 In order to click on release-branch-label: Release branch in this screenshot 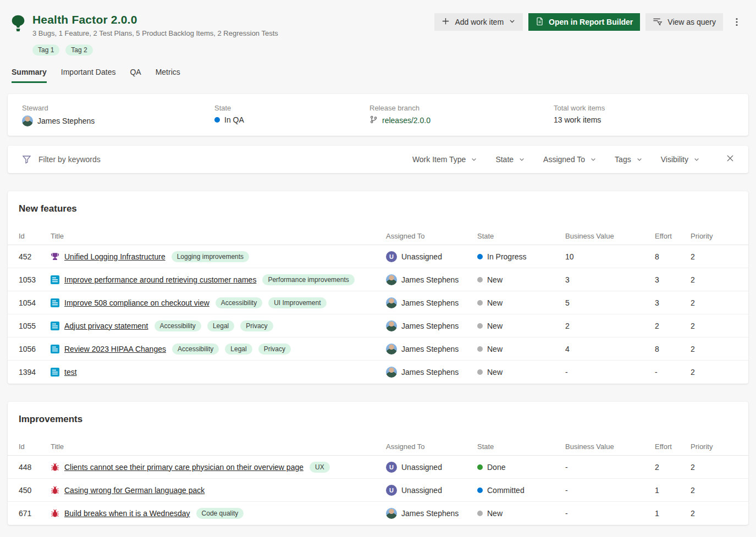, I will do `click(462, 108)`.